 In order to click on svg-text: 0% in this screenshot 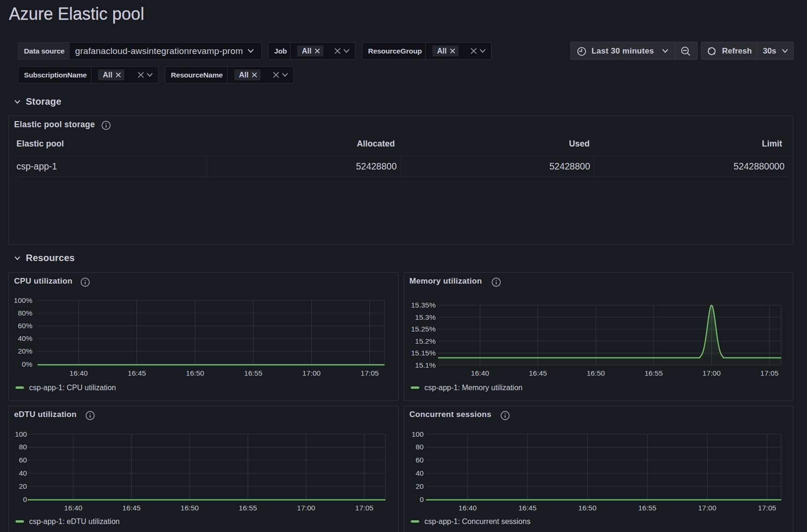, I will do `click(27, 364)`.